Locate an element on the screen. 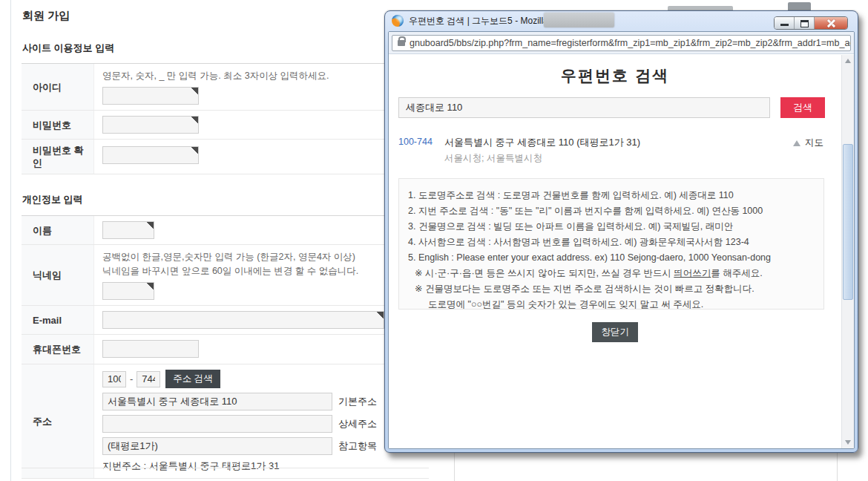 The height and width of the screenshot is (481, 868). input-wrap is located at coordinates (151, 349).